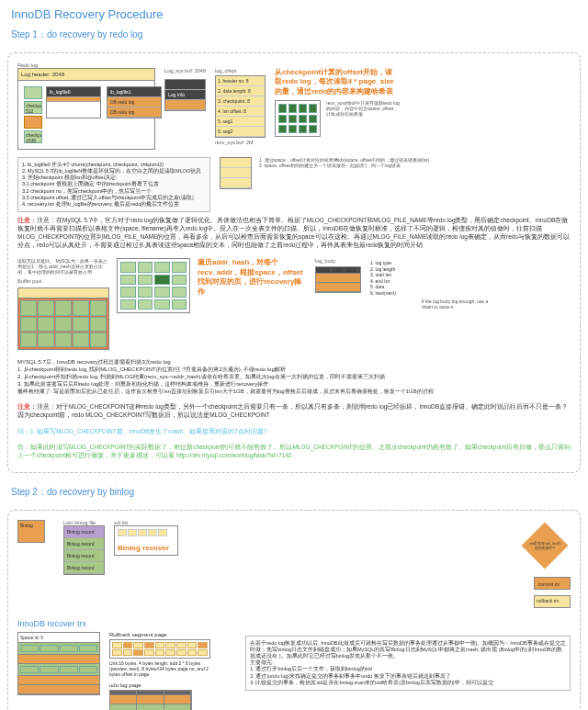 The width and height of the screenshot is (588, 710). Describe the element at coordinates (241, 71) in the screenshot. I see `log-chkpt-label: log_chkpt` at that location.